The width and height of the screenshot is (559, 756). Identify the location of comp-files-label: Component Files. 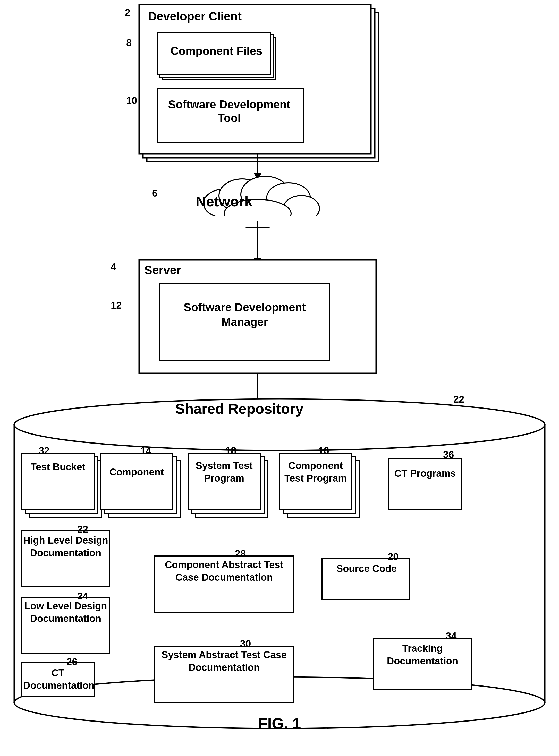
(217, 51).